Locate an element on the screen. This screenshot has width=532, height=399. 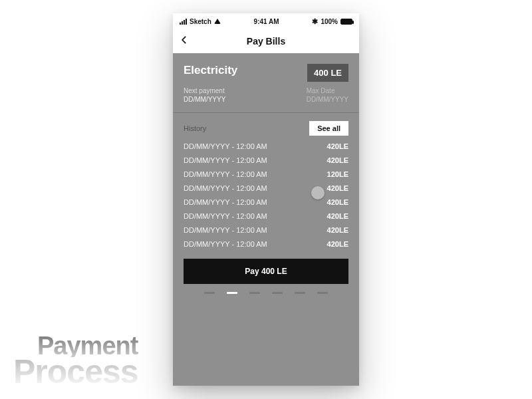
history-label: History is located at coordinates (195, 128).